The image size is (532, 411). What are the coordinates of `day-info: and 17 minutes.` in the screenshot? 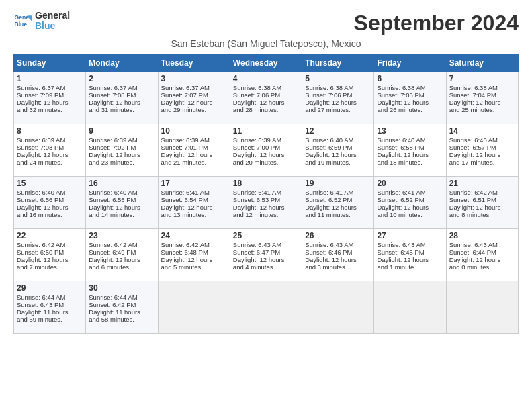 It's located at (482, 163).